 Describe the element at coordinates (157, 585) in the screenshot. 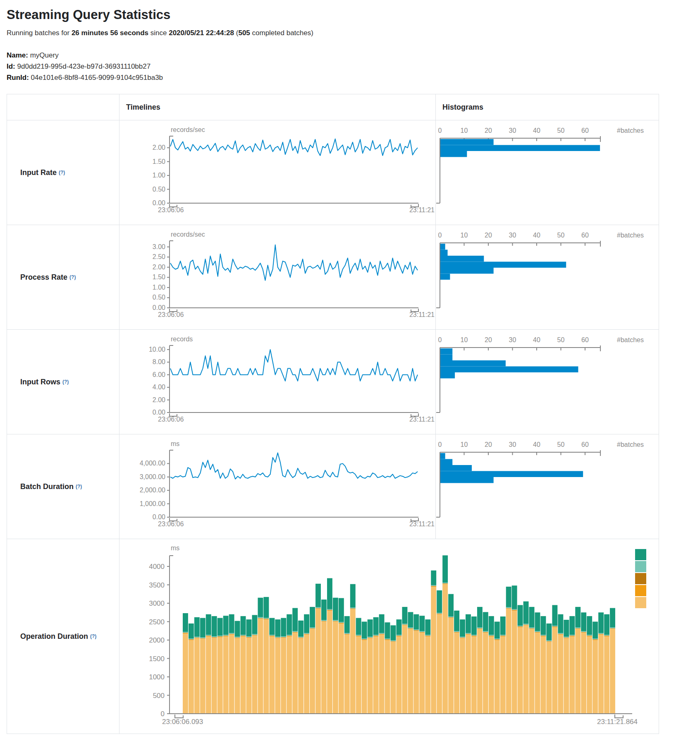

I see `svg-text: 3500` at that location.